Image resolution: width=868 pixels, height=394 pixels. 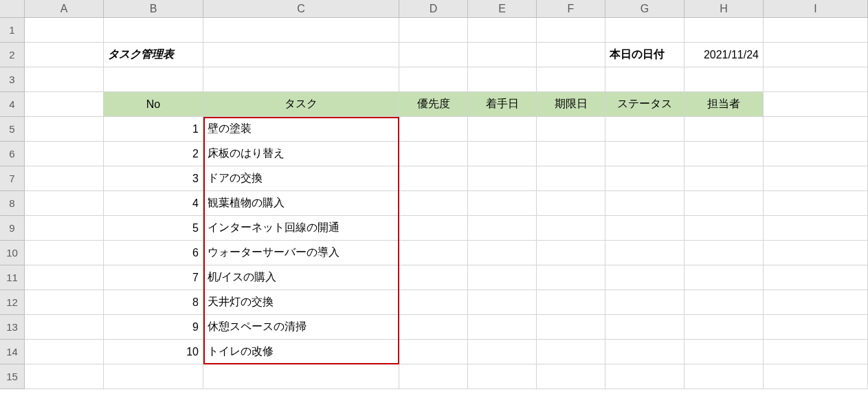 I want to click on cell-I13, so click(x=816, y=327).